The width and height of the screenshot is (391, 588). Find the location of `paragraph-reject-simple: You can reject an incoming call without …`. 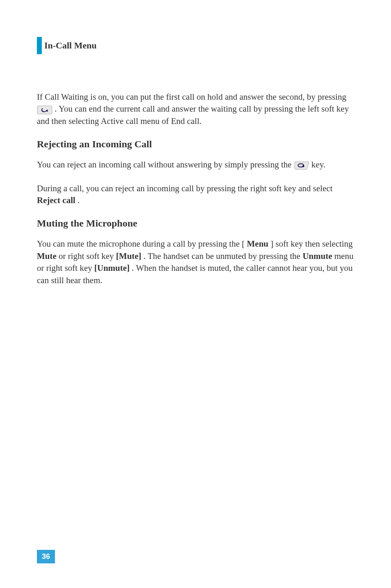

paragraph-reject-simple: You can reject an incoming call without … is located at coordinates (196, 165).